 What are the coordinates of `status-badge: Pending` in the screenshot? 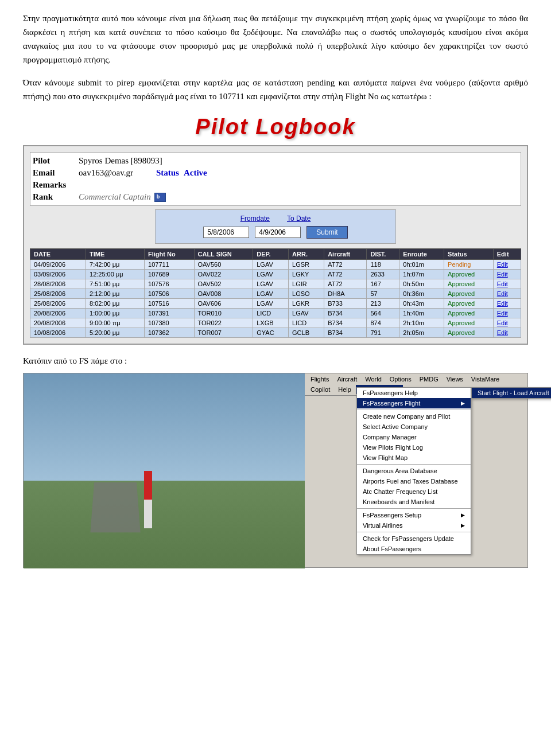 It's located at (469, 265).